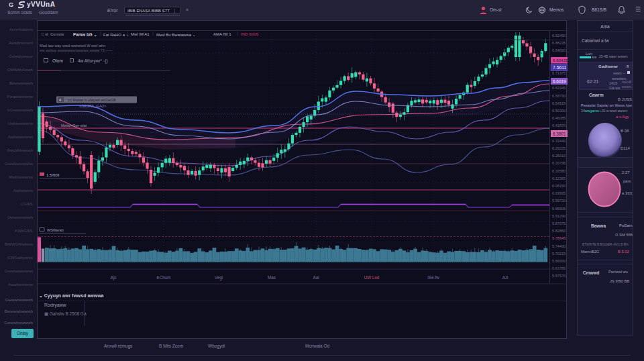 The image size is (644, 361). I want to click on svg-text: 6.58730, so click(559, 96).